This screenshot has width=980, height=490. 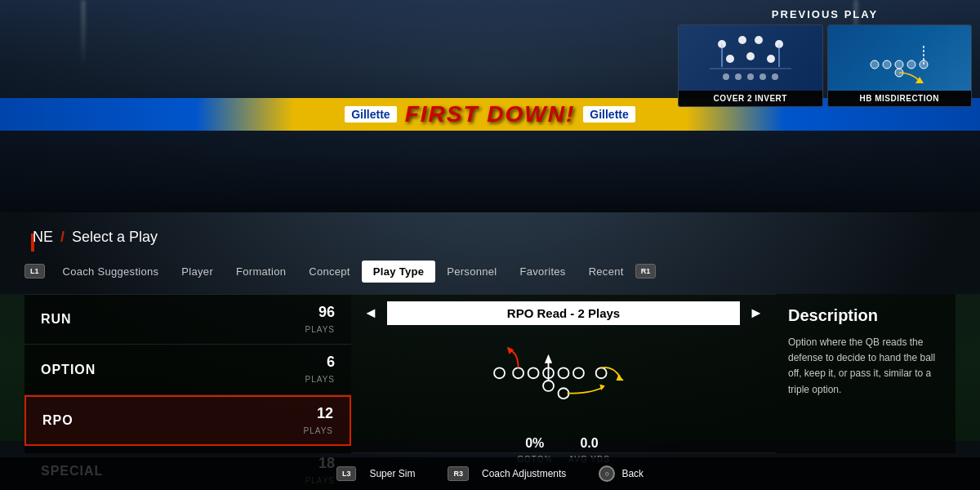 I want to click on gillette-logo-right: Gillette, so click(x=609, y=114).